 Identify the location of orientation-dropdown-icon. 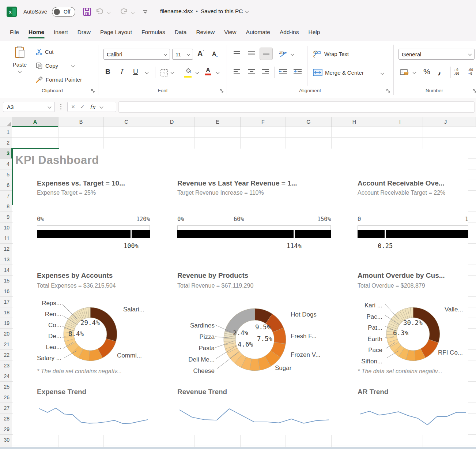
(292, 54).